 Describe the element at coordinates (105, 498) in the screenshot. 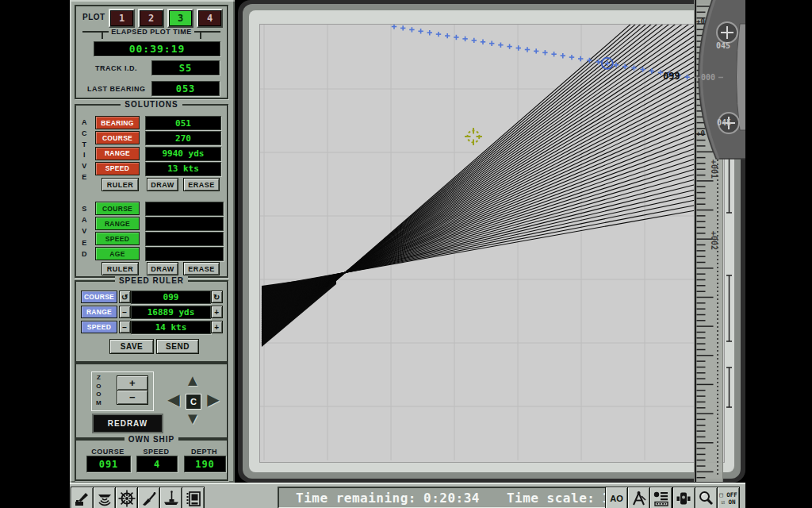

I see `station-sonar-icon` at that location.